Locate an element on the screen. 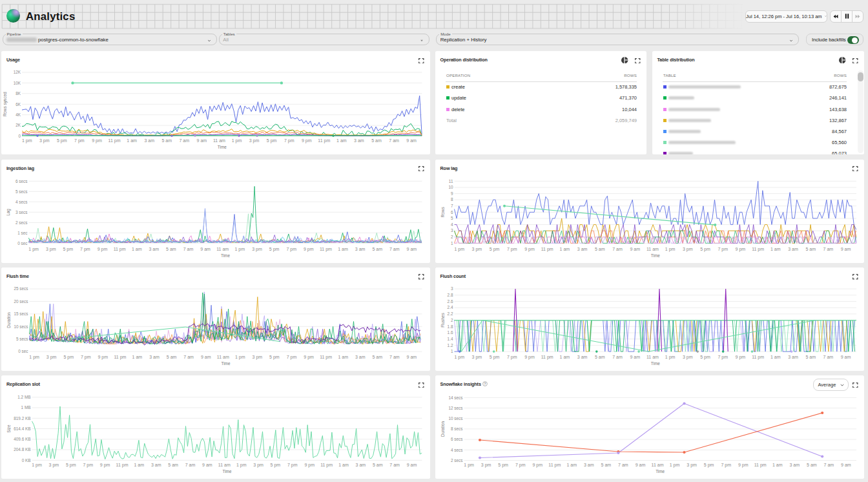 This screenshot has width=868, height=482. svg-text: 6 is located at coordinates (452, 212).